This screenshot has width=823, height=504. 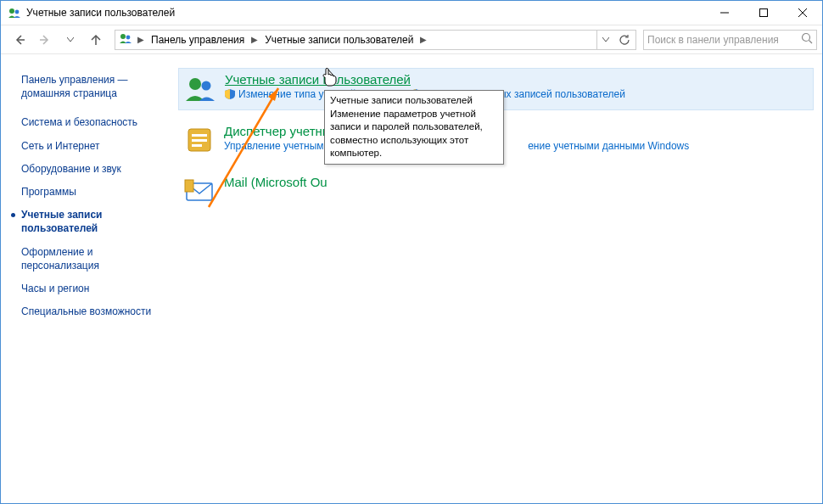 What do you see at coordinates (366, 13) in the screenshot?
I see `window-title: Учетные записи пользователей` at bounding box center [366, 13].